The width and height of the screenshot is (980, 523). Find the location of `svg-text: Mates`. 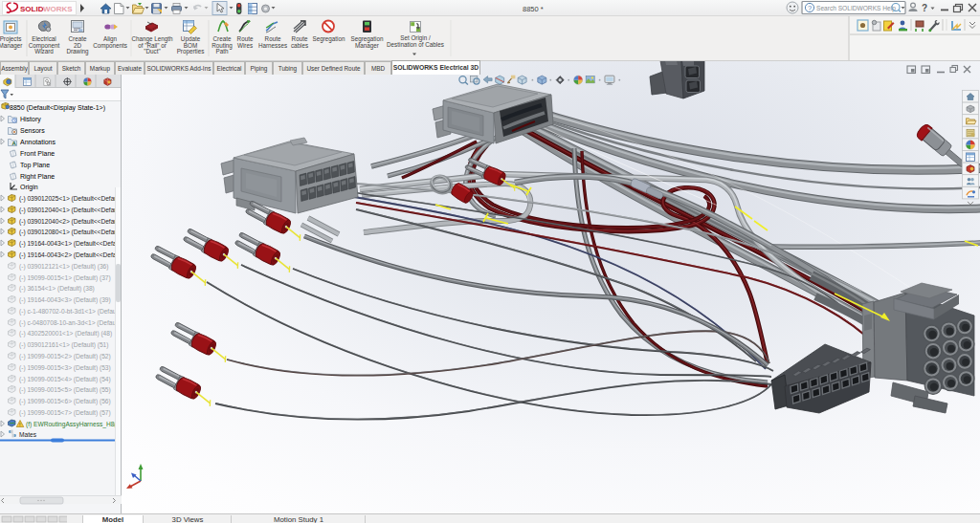

svg-text: Mates is located at coordinates (29, 434).